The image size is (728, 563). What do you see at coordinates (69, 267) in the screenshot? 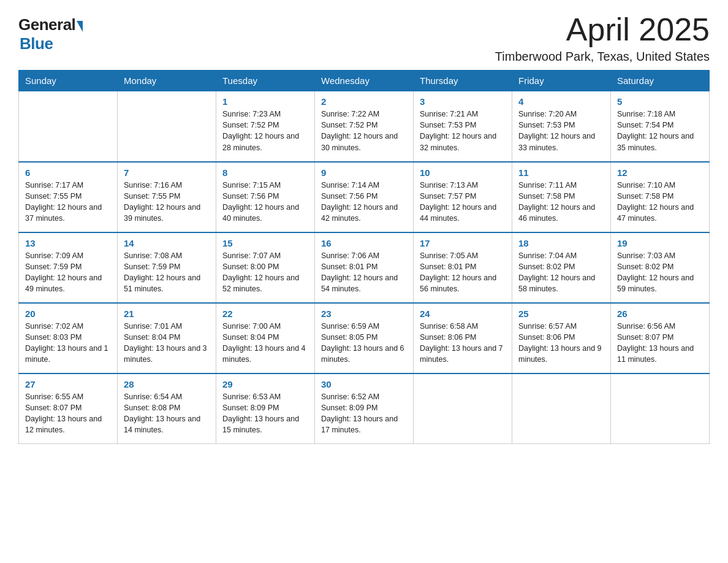
I see `calendar-day-cell: 13Sunrise: 7:09 AMSunset: 7:59 PMDayligh…` at bounding box center [69, 267].